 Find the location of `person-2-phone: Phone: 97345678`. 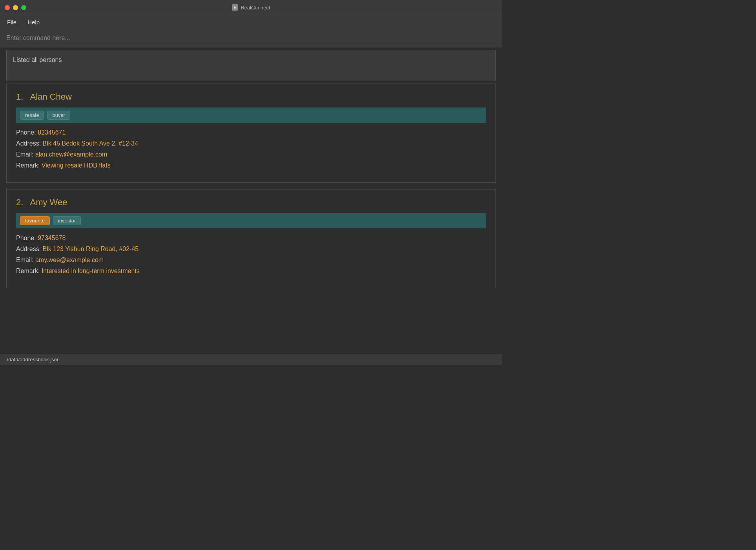

person-2-phone: Phone: 97345678 is located at coordinates (251, 238).